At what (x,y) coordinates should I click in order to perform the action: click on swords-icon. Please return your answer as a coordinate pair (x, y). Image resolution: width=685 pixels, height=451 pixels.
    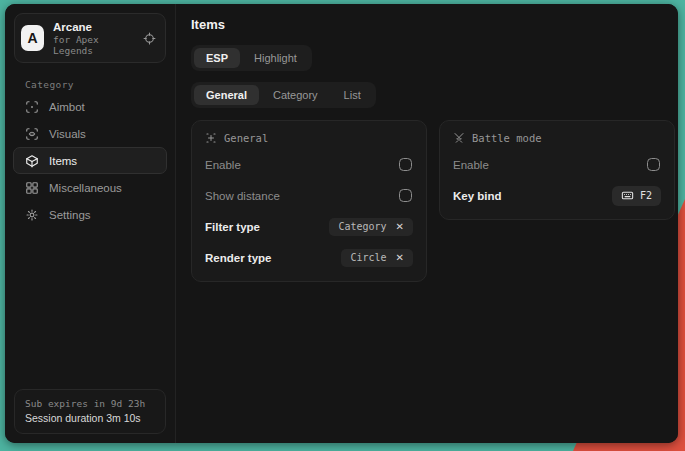
    Looking at the image, I should click on (459, 138).